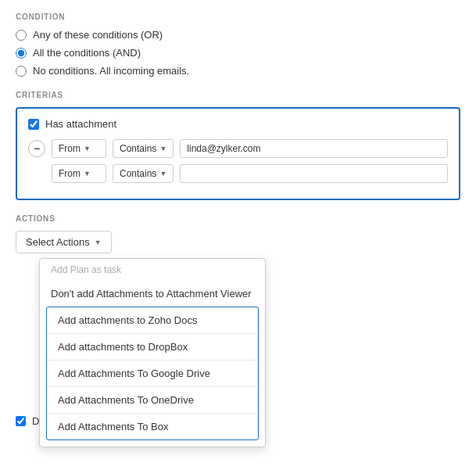 The image size is (476, 470). I want to click on dropdown-item-no-attachment: Don't add Attachments to Attachment View…, so click(152, 294).